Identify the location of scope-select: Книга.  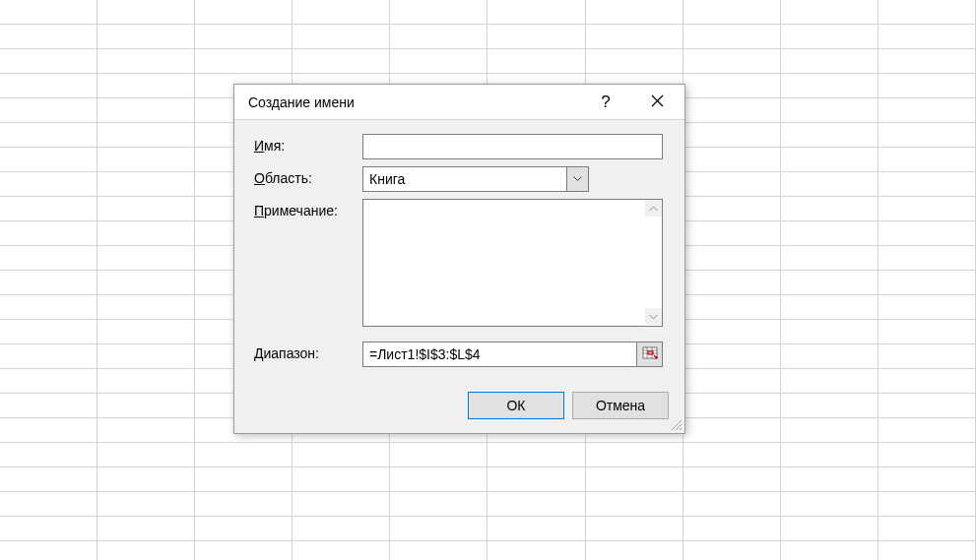
(476, 179).